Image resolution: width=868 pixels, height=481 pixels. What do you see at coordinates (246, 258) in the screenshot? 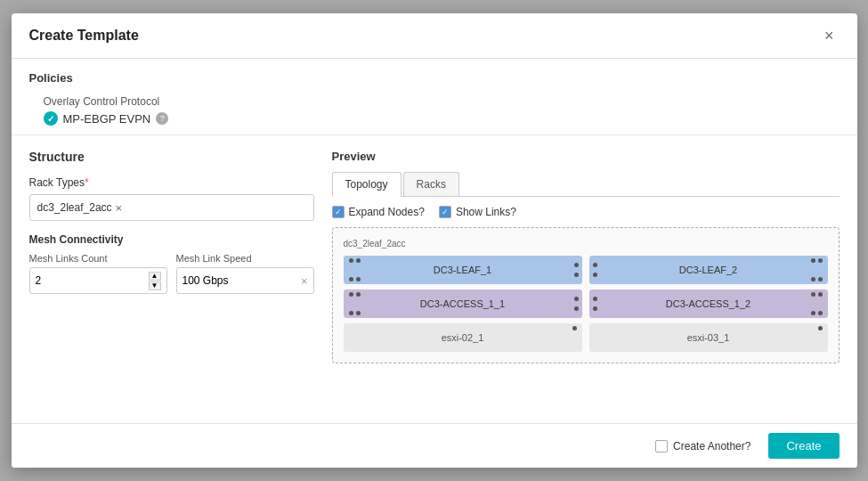
I see `mesh-link-speed-label: Mesh Link Speed` at bounding box center [246, 258].